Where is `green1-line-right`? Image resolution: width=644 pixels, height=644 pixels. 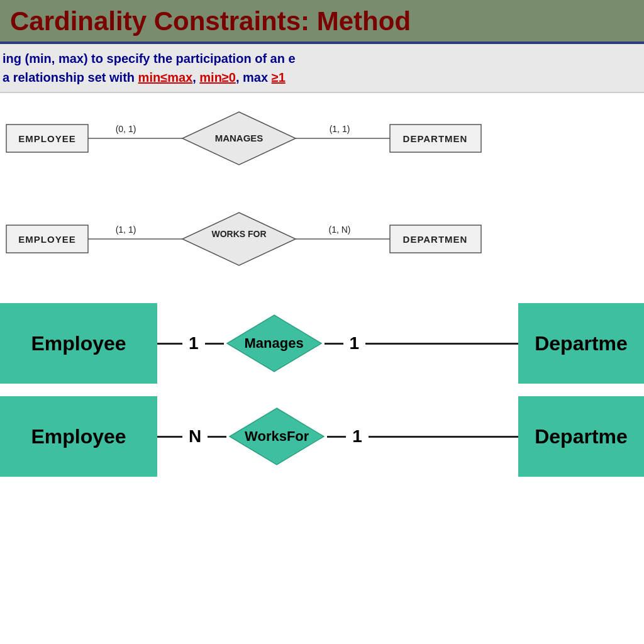
green1-line-right is located at coordinates (334, 343).